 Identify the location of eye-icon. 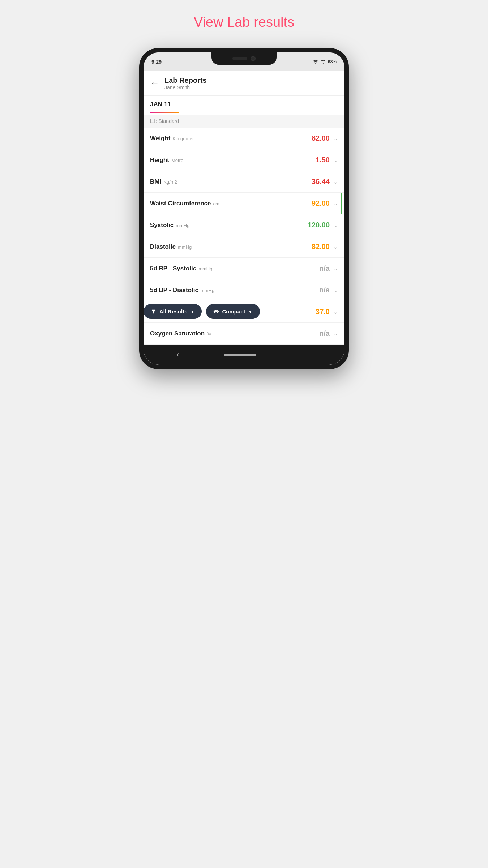
(216, 312).